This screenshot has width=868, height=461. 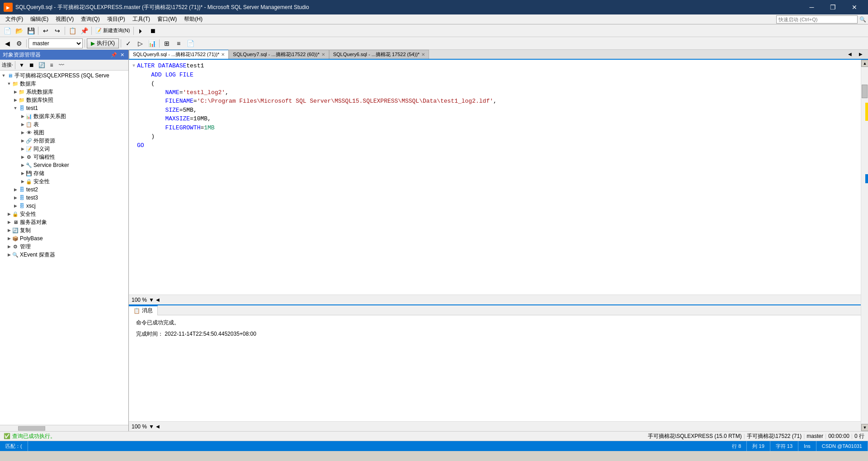 What do you see at coordinates (9, 230) in the screenshot?
I see `expand-replication: ▶` at bounding box center [9, 230].